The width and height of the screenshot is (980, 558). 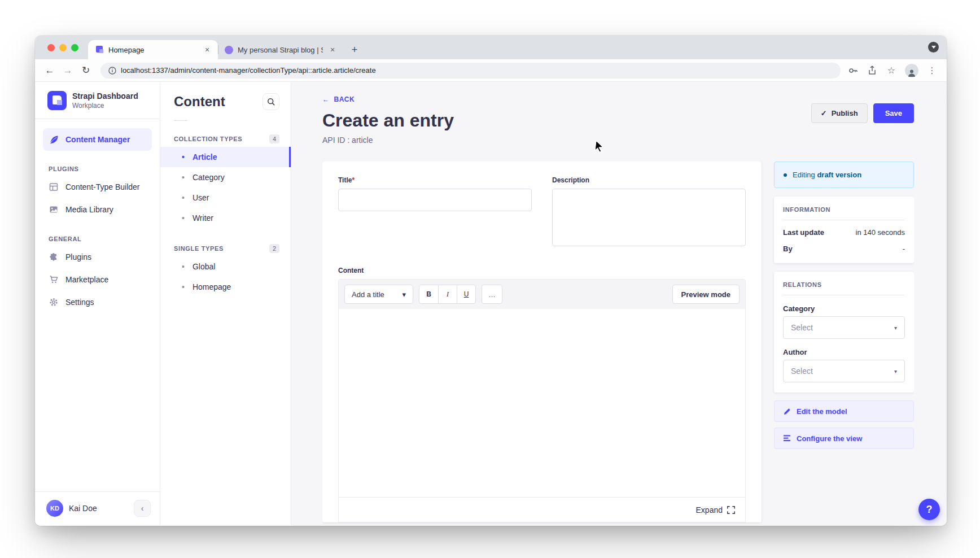 I want to click on reload-button: ↻, so click(x=86, y=71).